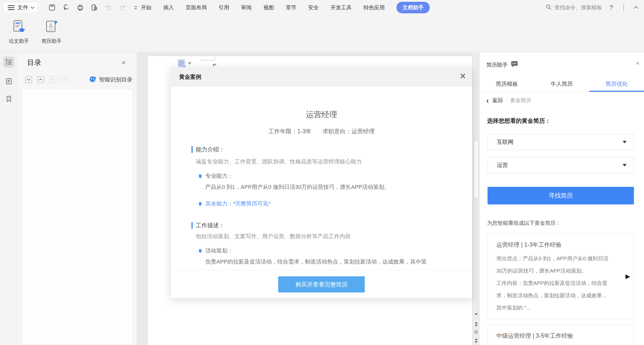 This screenshot has height=345, width=644. Describe the element at coordinates (41, 79) in the screenshot. I see `toc-collapse-button` at that location.